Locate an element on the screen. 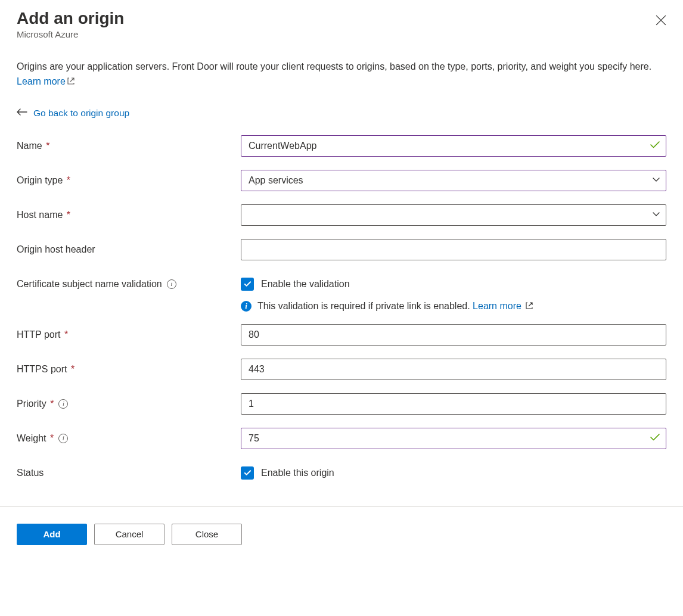 The height and width of the screenshot is (616, 683). description-text: Origins are your application servers. Fr… is located at coordinates (342, 75).